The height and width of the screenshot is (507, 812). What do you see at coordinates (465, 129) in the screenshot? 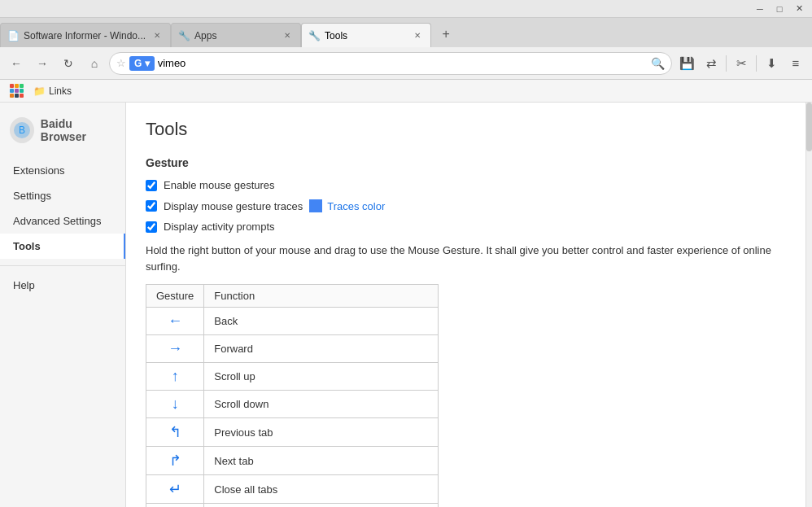
I see `page-title: Tools` at bounding box center [465, 129].